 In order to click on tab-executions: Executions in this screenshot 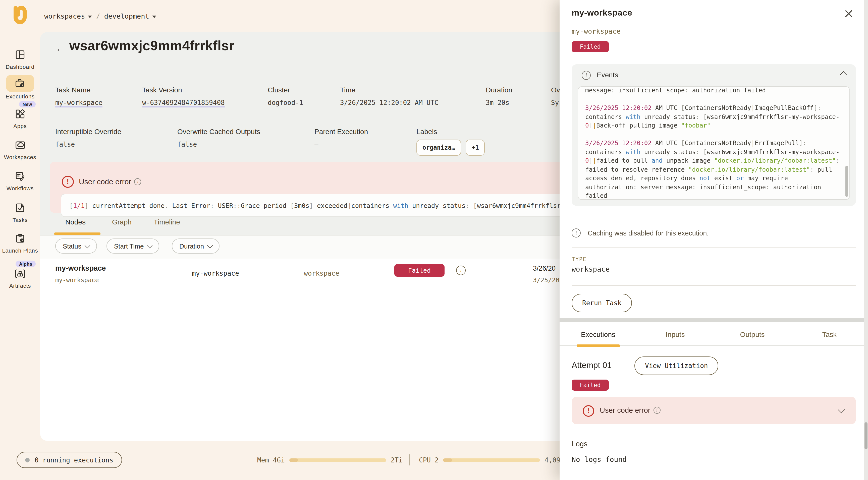, I will do `click(598, 336)`.